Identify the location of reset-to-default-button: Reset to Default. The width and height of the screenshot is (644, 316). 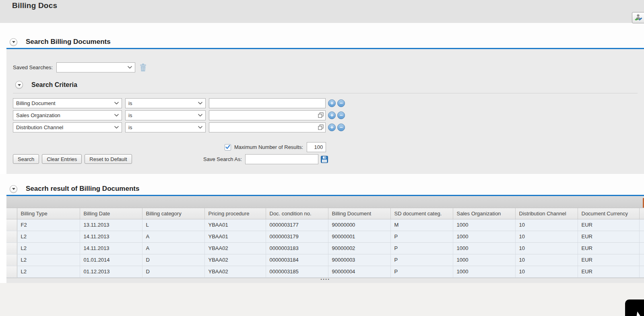
(108, 159).